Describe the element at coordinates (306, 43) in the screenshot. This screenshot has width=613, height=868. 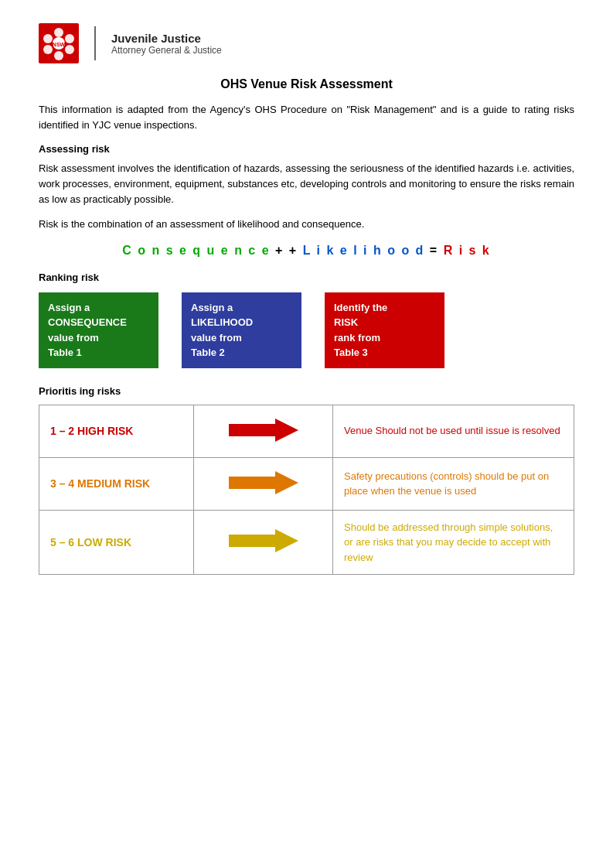
I see `page-header: NSW Juvenile Justice Attorney General & …` at that location.